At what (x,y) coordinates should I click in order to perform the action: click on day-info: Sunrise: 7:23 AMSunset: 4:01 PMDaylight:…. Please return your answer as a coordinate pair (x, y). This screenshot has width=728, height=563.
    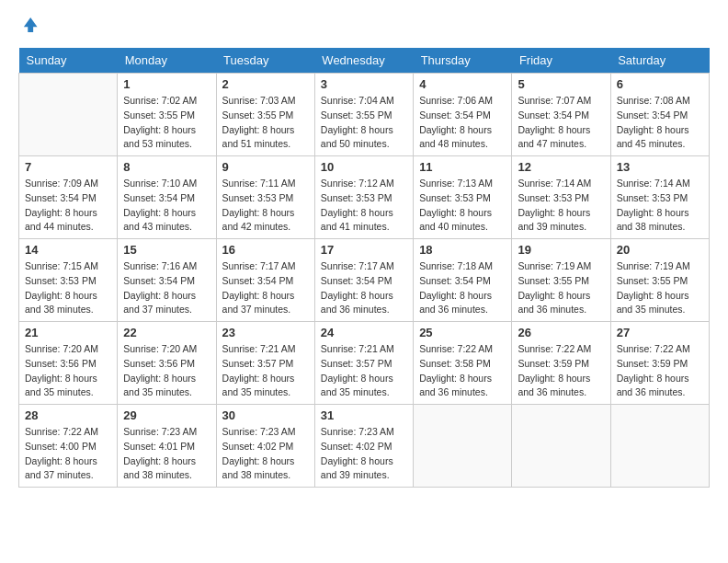
    Looking at the image, I should click on (166, 454).